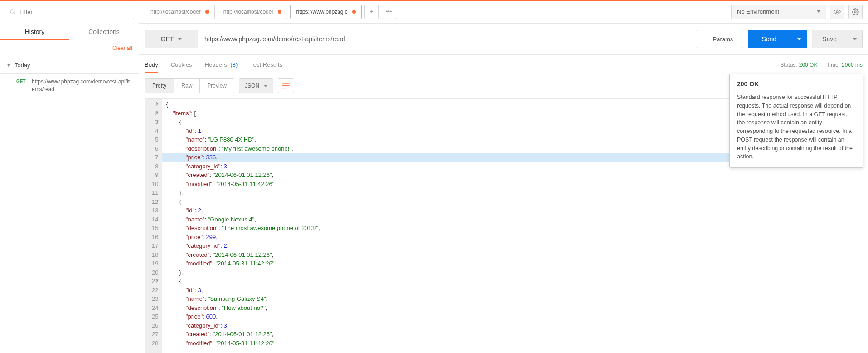 The image size is (868, 353). I want to click on response-tab-cookies: Cookies, so click(181, 64).